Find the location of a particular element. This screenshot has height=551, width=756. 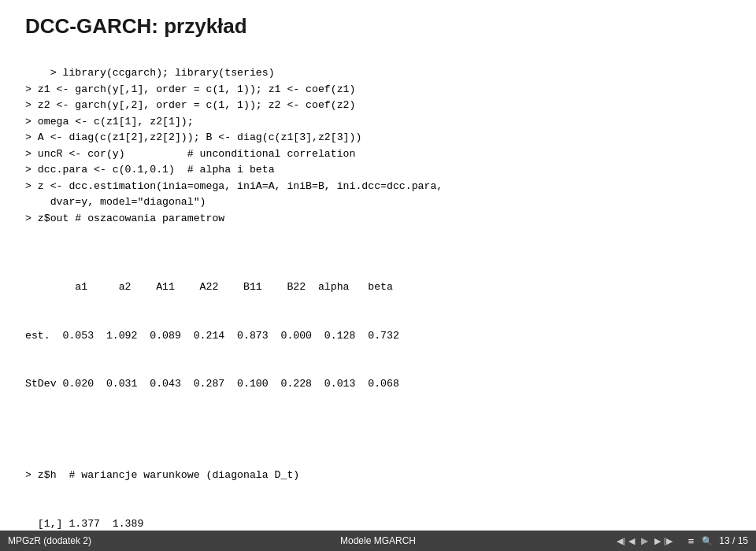

table-stdev-row: StDev 0.020 0.031 0.043 0.287 0.100 0.22… is located at coordinates (378, 384).